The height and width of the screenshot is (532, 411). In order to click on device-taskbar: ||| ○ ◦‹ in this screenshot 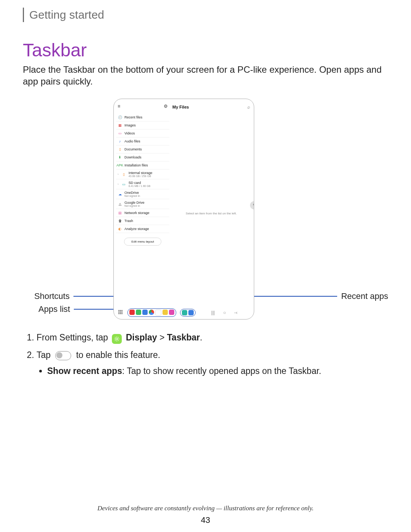, I will do `click(184, 313)`.